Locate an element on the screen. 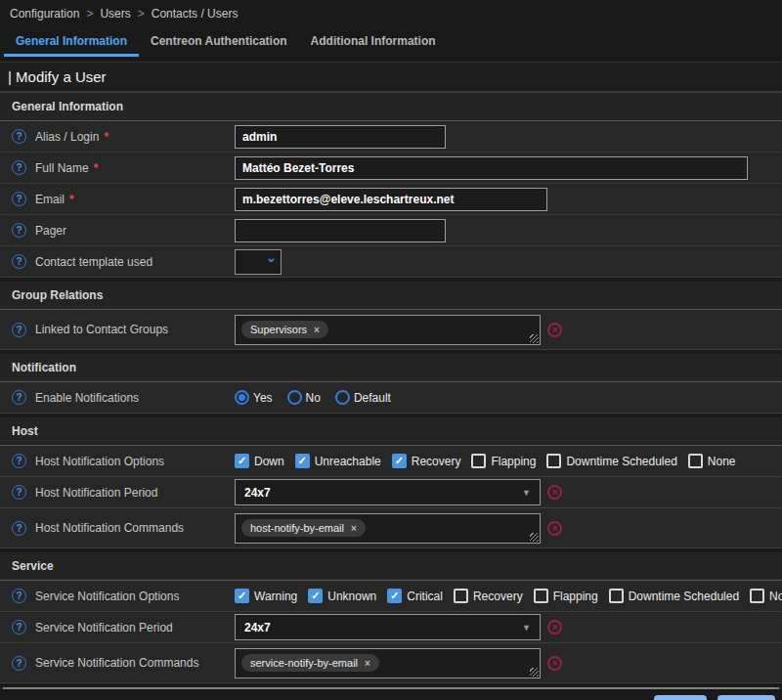 Image resolution: width=782 pixels, height=700 pixels. breadcrumb: Configuration > Users > Contacts / Users is located at coordinates (391, 13).